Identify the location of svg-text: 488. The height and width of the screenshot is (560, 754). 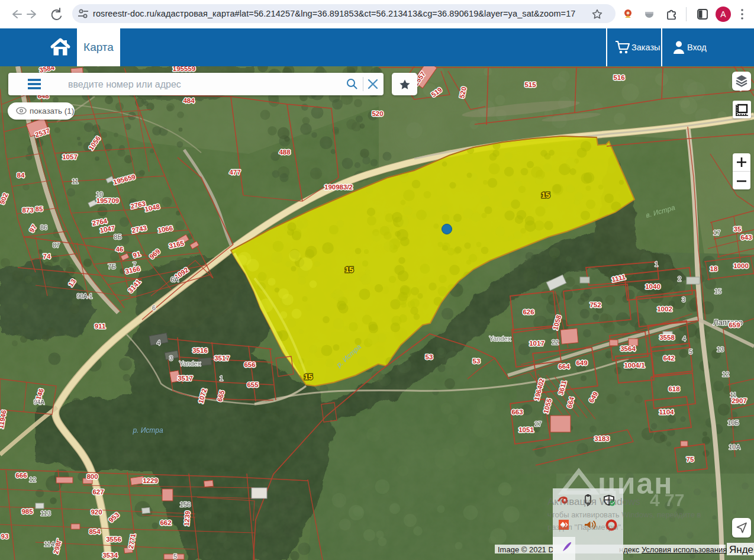
(285, 152).